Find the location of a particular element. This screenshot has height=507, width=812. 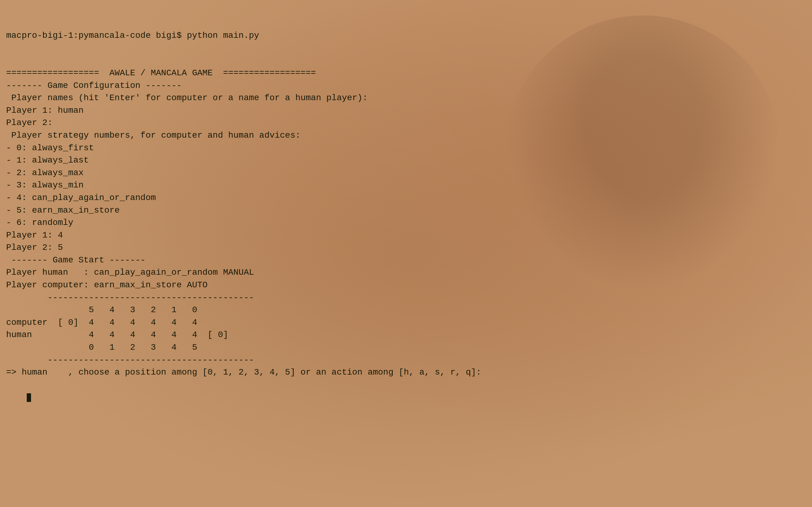

cursor-line is located at coordinates (406, 398).